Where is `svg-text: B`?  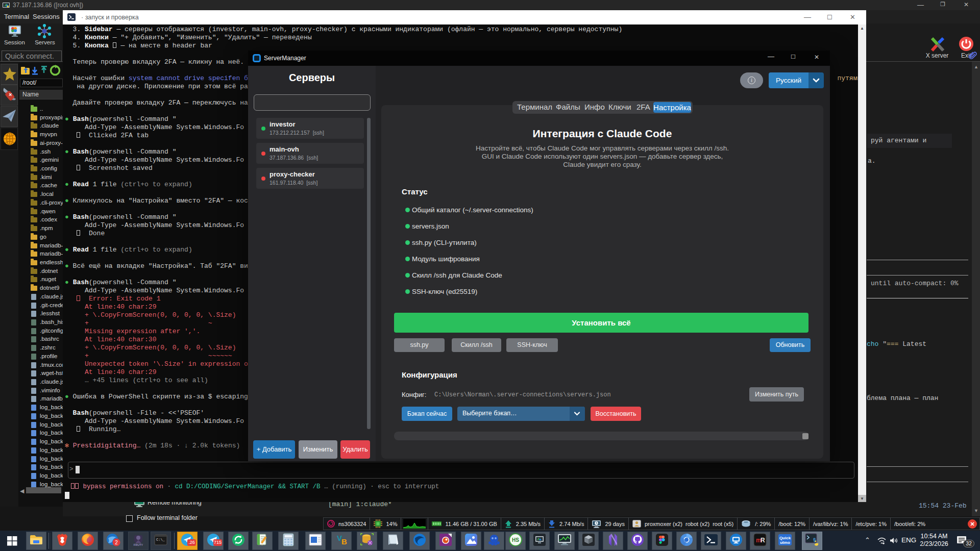
svg-text: B is located at coordinates (344, 542).